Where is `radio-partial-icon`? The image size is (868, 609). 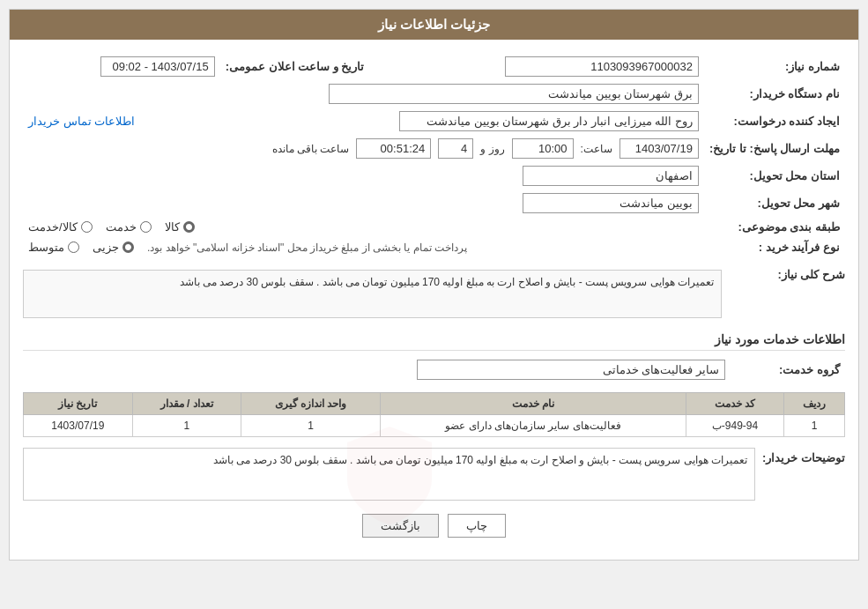 radio-partial-icon is located at coordinates (129, 247).